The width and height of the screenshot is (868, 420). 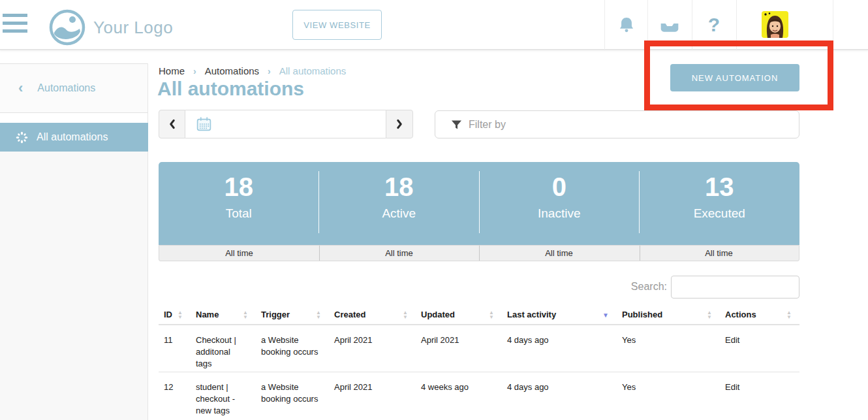 What do you see at coordinates (172, 124) in the screenshot?
I see `chevron-left-icon` at bounding box center [172, 124].